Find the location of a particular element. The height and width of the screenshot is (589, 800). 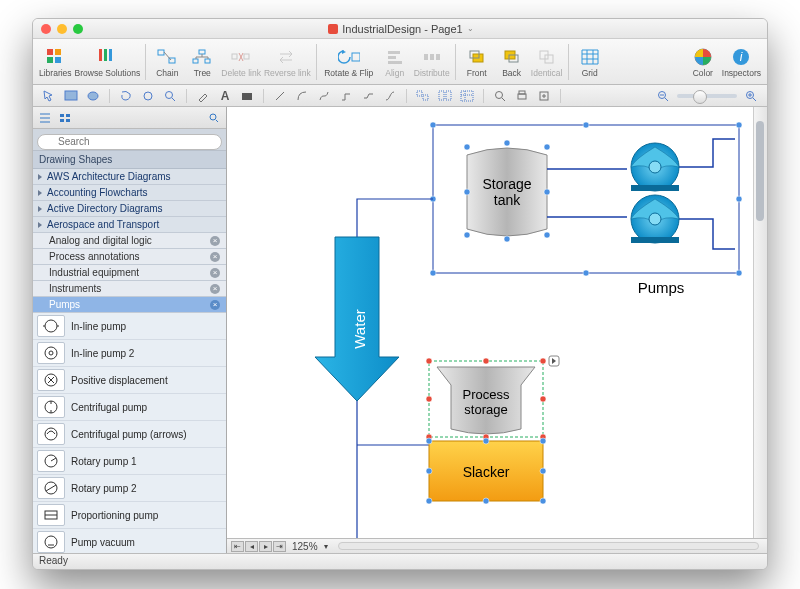

sub-instruments: Instruments× is located at coordinates (130, 289).